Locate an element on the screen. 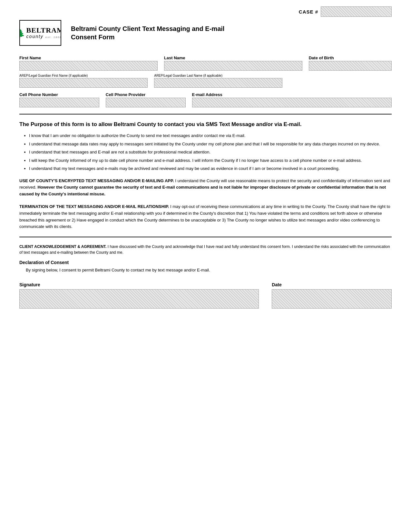 This screenshot has height=532, width=411. ack-bold: CLIENT ACKNOWLEDGEMENT & AGREEMENT. is located at coordinates (63, 247).